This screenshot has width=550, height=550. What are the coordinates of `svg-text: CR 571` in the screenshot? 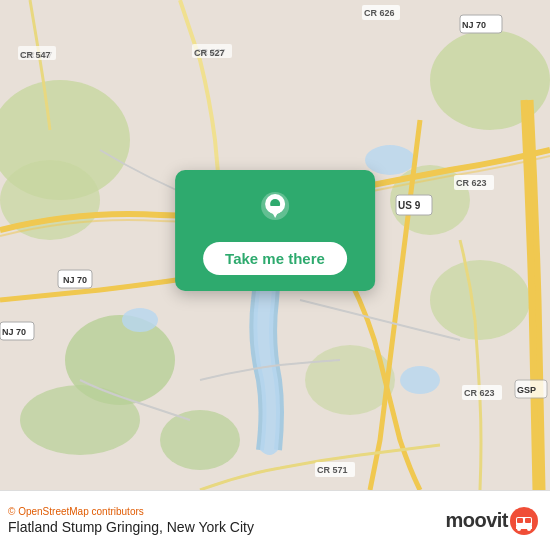 It's located at (332, 470).